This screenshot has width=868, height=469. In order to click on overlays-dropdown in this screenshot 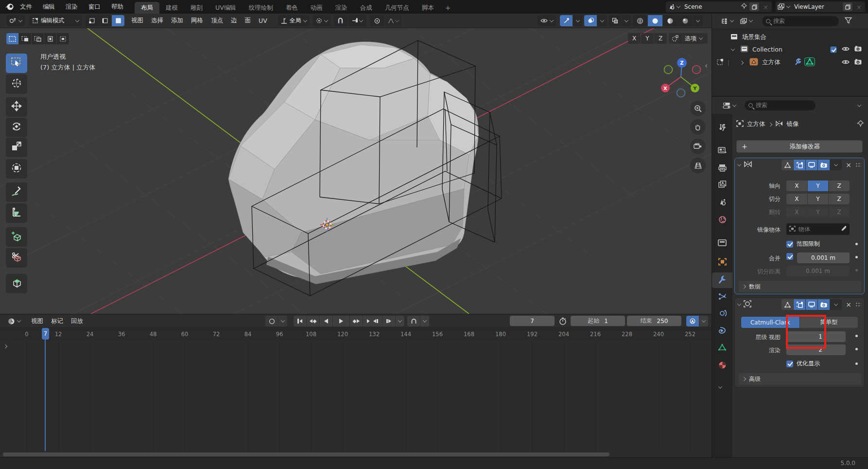, I will do `click(602, 20)`.